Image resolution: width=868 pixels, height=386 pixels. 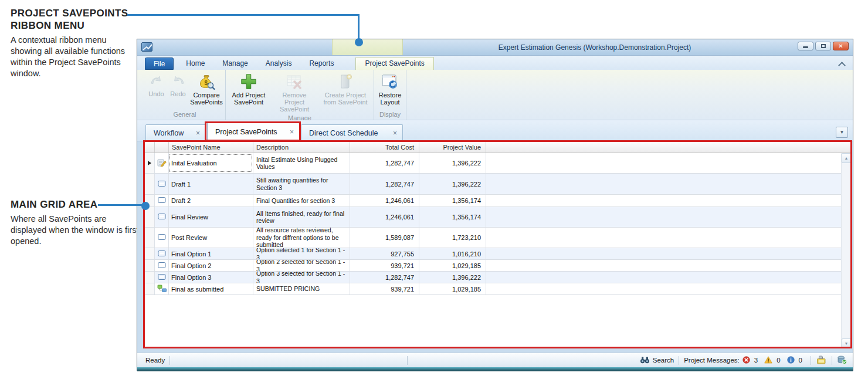 I want to click on tab-project-savepoints: Project SavePoints, so click(x=394, y=63).